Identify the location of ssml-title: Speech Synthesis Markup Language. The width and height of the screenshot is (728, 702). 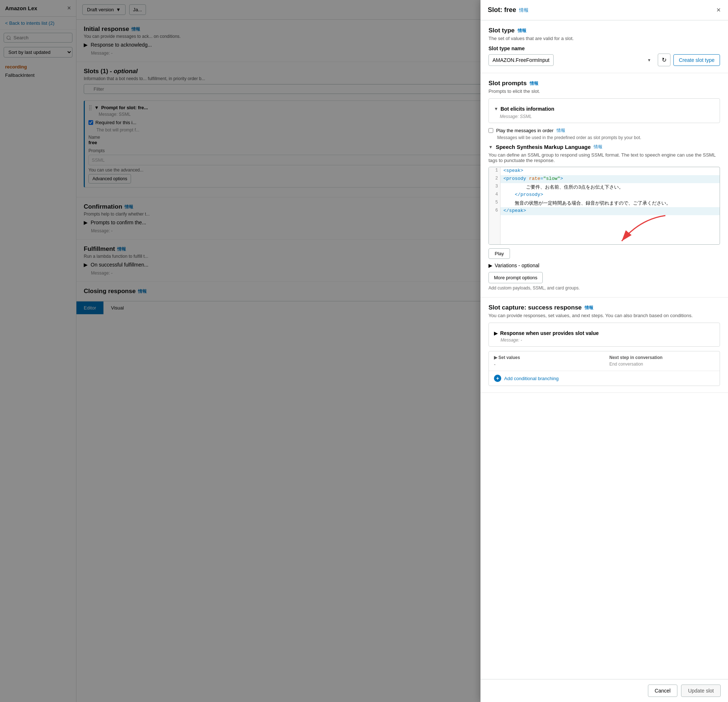
(543, 147).